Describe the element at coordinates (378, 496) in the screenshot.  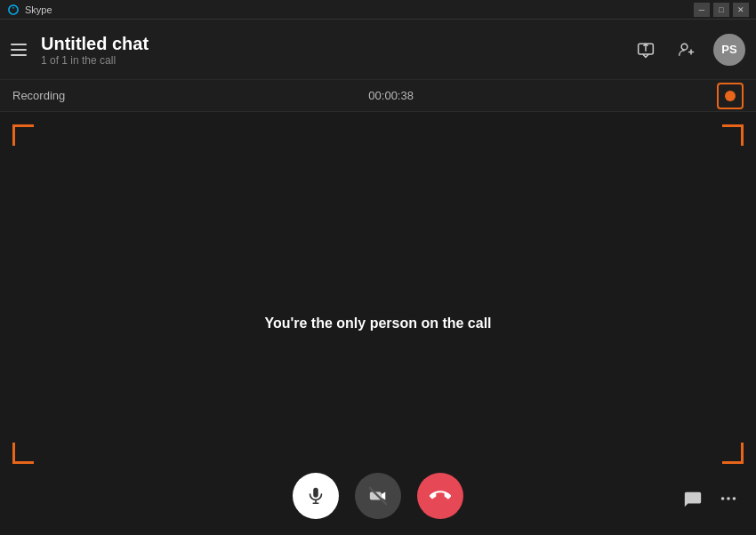
I see `video-button` at that location.